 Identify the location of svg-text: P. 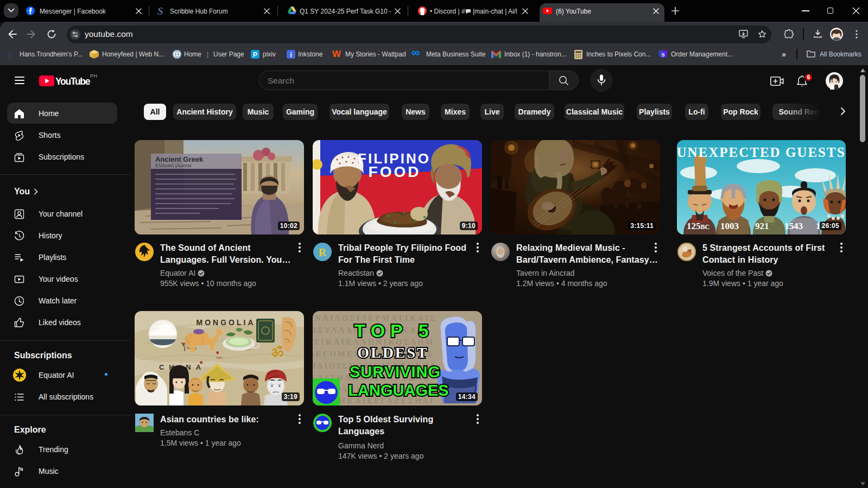
(255, 55).